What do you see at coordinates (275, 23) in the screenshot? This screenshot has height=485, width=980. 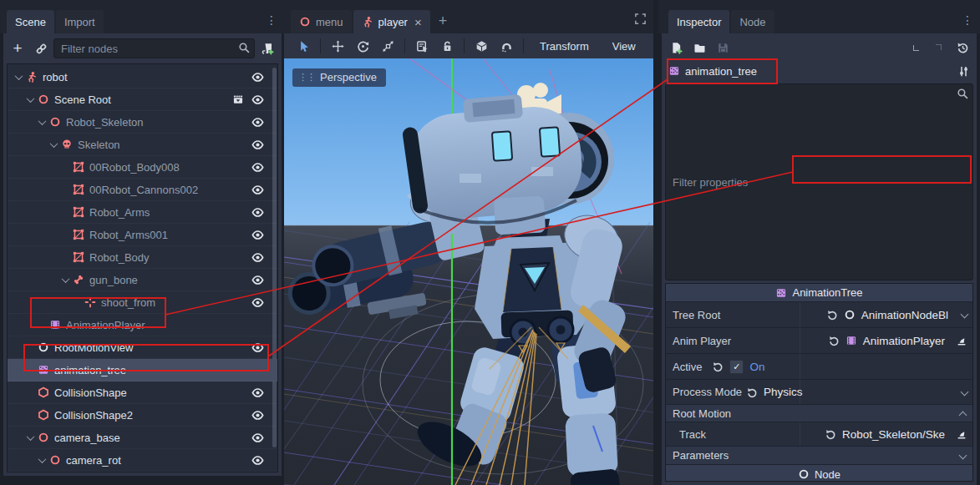 I see `scene-panel-menu-icon: ⋮` at bounding box center [275, 23].